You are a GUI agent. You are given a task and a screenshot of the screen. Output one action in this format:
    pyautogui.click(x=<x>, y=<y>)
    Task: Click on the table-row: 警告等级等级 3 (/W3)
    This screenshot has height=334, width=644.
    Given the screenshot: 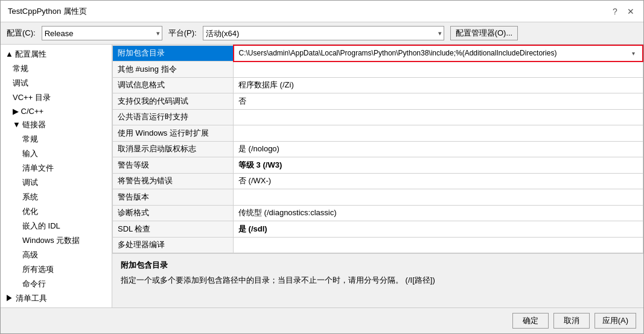 What is the action you would take?
    pyautogui.click(x=378, y=165)
    